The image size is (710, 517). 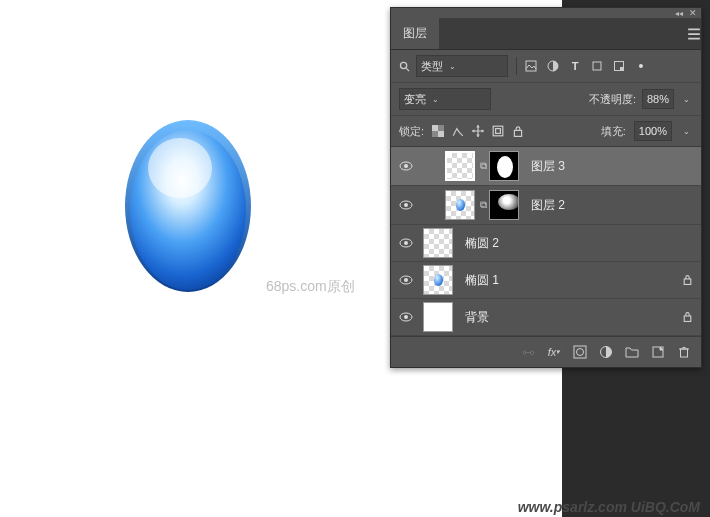 I want to click on layer-name: 椭圆 2, so click(x=482, y=244).